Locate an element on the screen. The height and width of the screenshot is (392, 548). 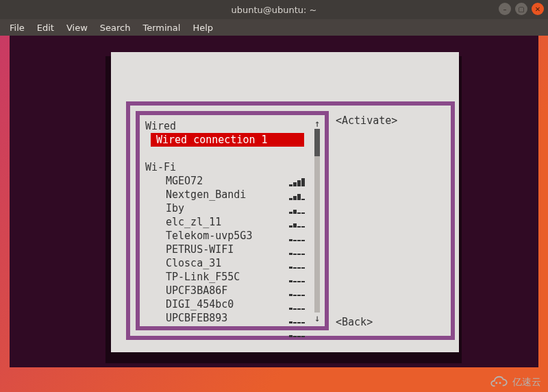
menu-view: View is located at coordinates (77, 27).